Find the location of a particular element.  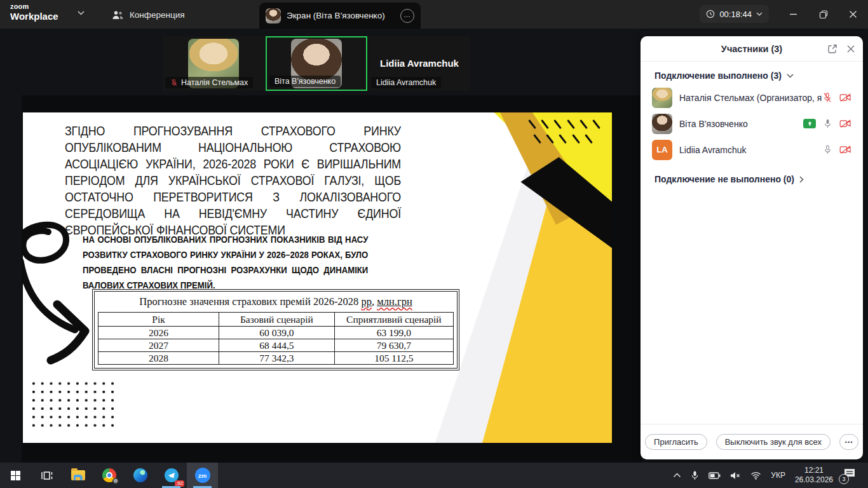

close-panel-icon is located at coordinates (851, 49).